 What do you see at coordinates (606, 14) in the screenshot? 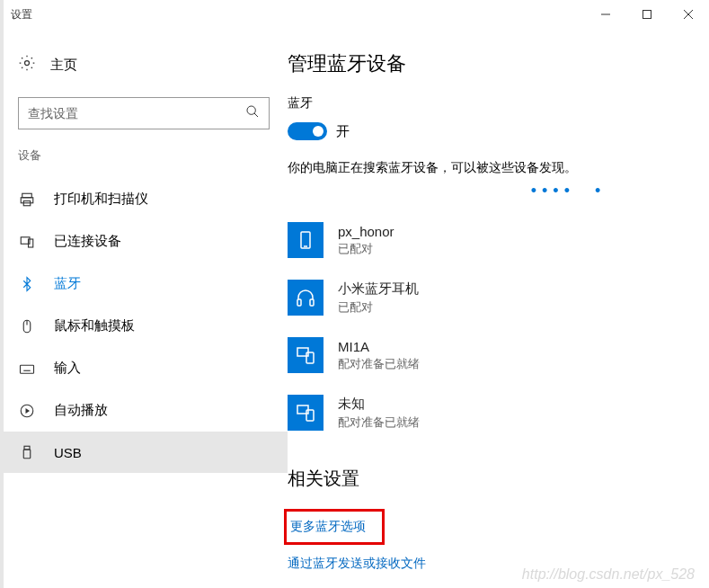
I see `minimize-button` at bounding box center [606, 14].